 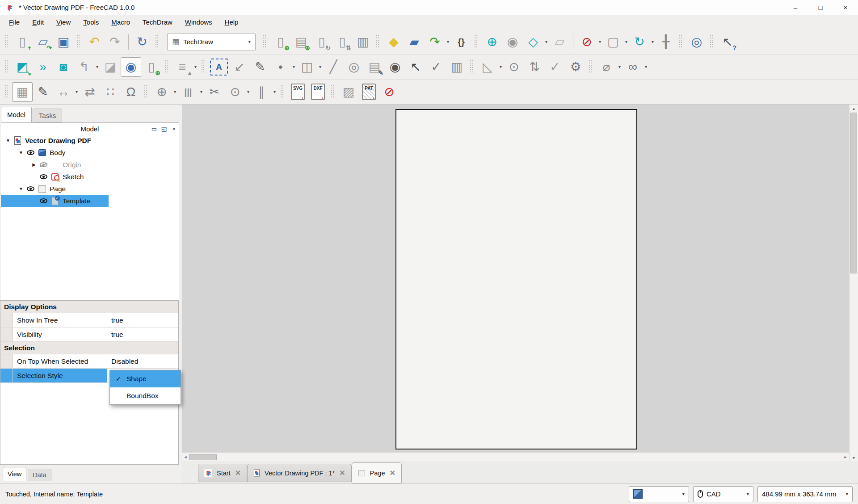 What do you see at coordinates (157, 22) in the screenshot?
I see `menu-techdraw: TechDraw` at bounding box center [157, 22].